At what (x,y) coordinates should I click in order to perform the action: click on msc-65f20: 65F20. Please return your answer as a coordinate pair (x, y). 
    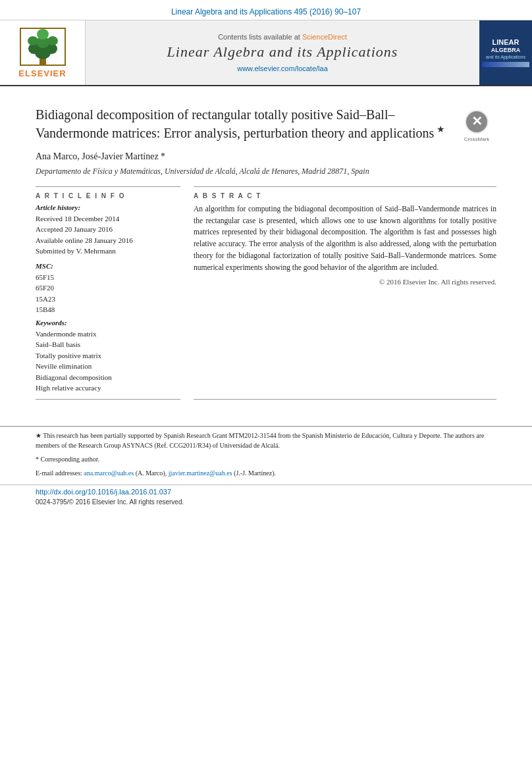
    Looking at the image, I should click on (108, 288).